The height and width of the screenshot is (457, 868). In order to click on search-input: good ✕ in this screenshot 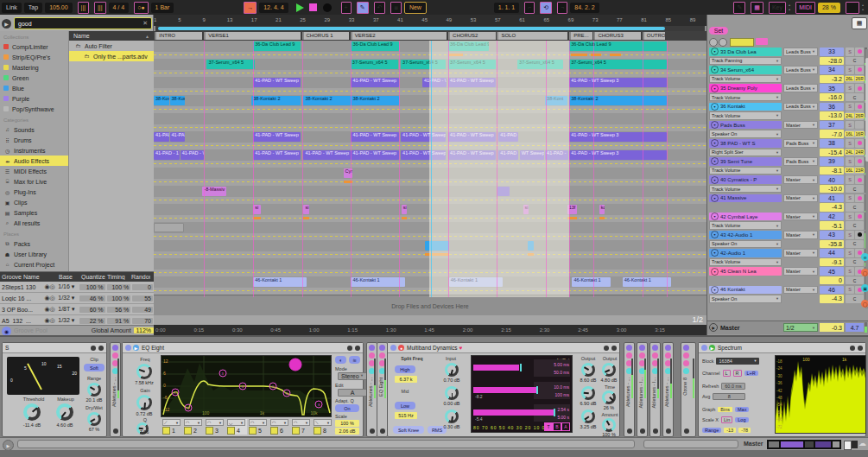, I will do `click(83, 23)`.